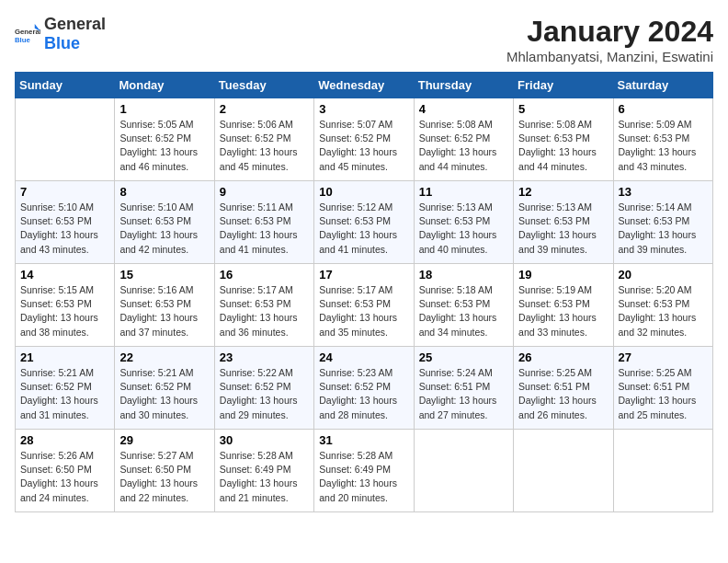 This screenshot has width=728, height=563. What do you see at coordinates (265, 145) in the screenshot?
I see `day-info: Sunrise: 5:06 AMSunset: 6:52 PMDaylight:…` at bounding box center [265, 145].